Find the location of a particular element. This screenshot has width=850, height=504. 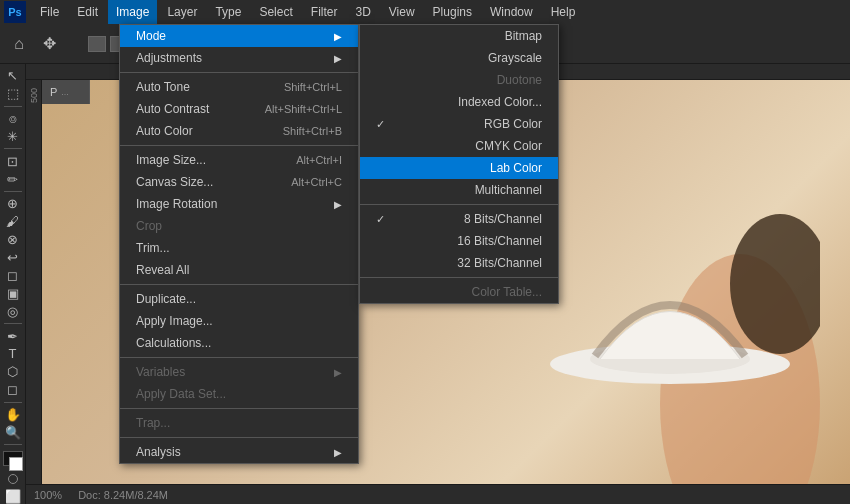

menu-help: Help is located at coordinates (564, 12).